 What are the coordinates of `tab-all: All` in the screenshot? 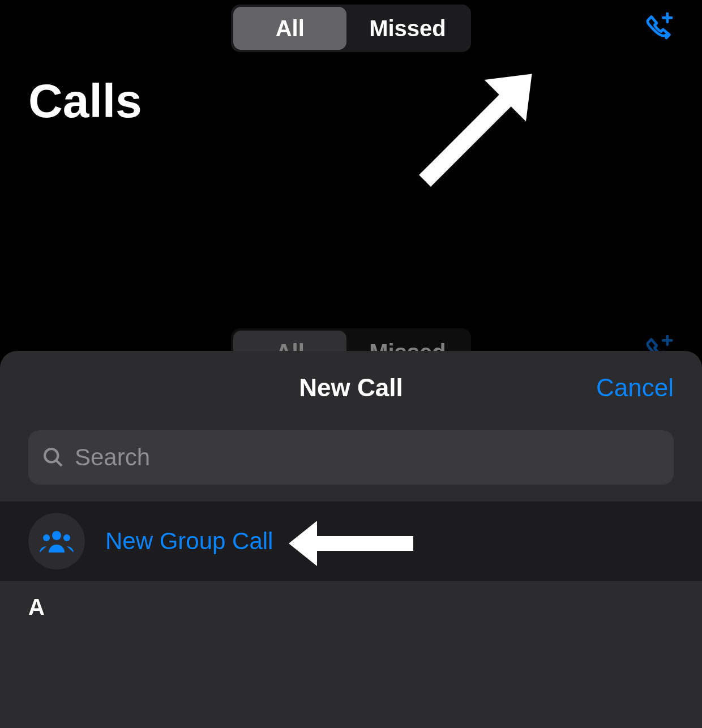 It's located at (290, 28).